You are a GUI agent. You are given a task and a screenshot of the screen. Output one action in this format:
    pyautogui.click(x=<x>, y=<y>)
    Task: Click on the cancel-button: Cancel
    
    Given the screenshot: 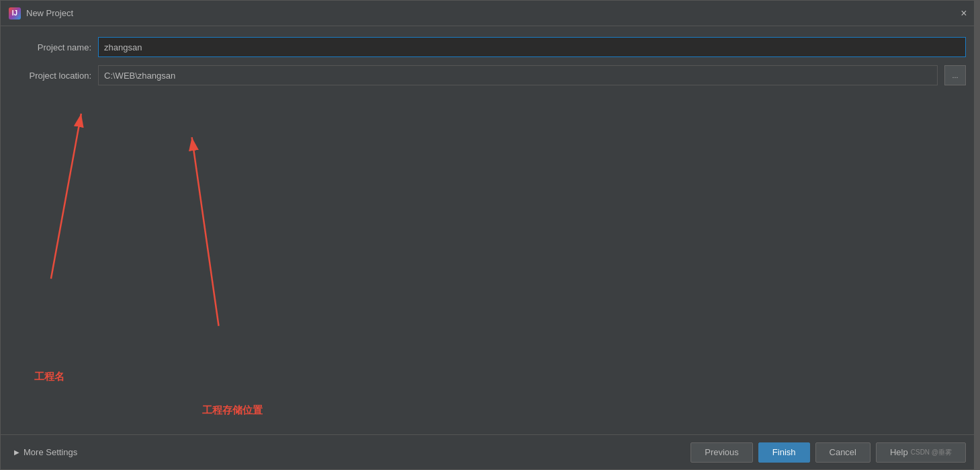 What is the action you would take?
    pyautogui.click(x=843, y=453)
    